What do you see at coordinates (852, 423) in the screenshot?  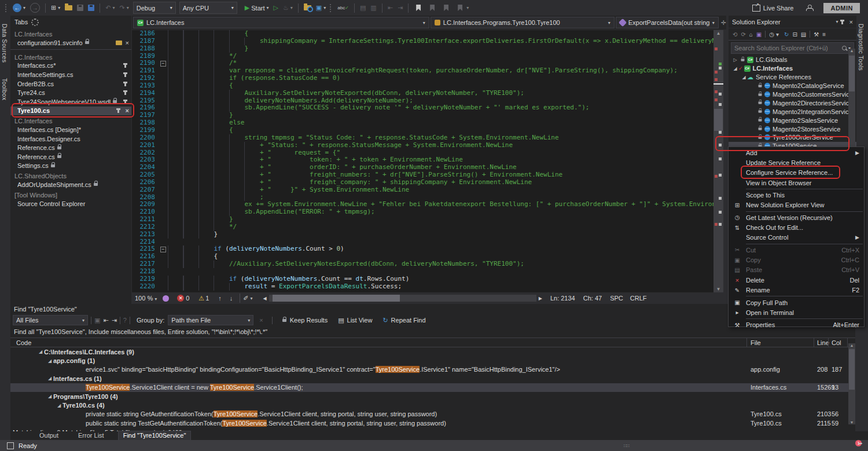 I see `find-scroll-down-icon: ▼` at bounding box center [852, 423].